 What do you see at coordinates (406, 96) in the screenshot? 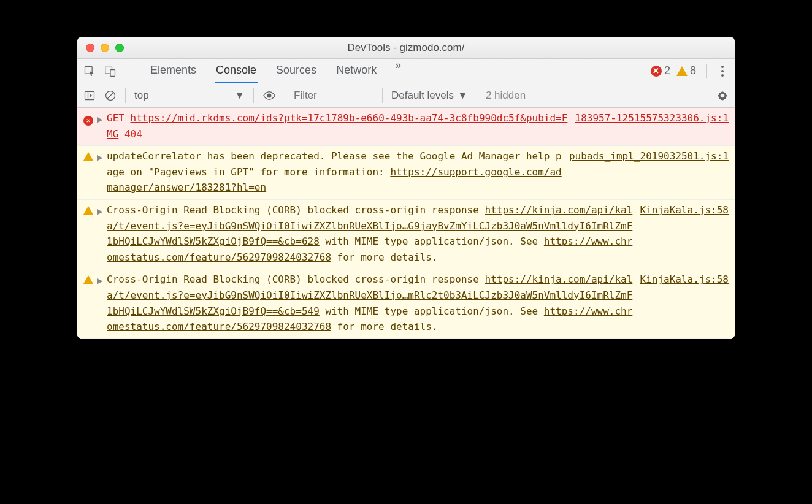
I see `console-toolbar: top ▼ Default levels ▼ 2 hidden` at bounding box center [406, 96].